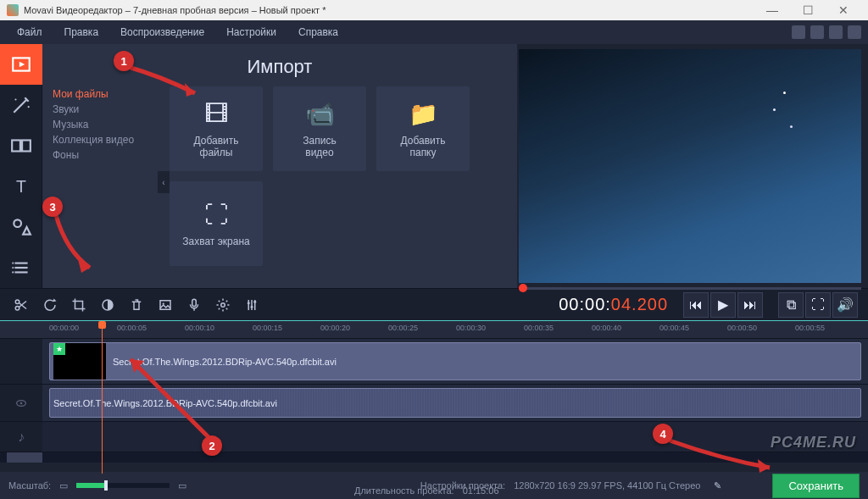 The width and height of the screenshot is (868, 499). What do you see at coordinates (107, 109) in the screenshot?
I see `sidebar-item-sounds: Звуки` at bounding box center [107, 109].